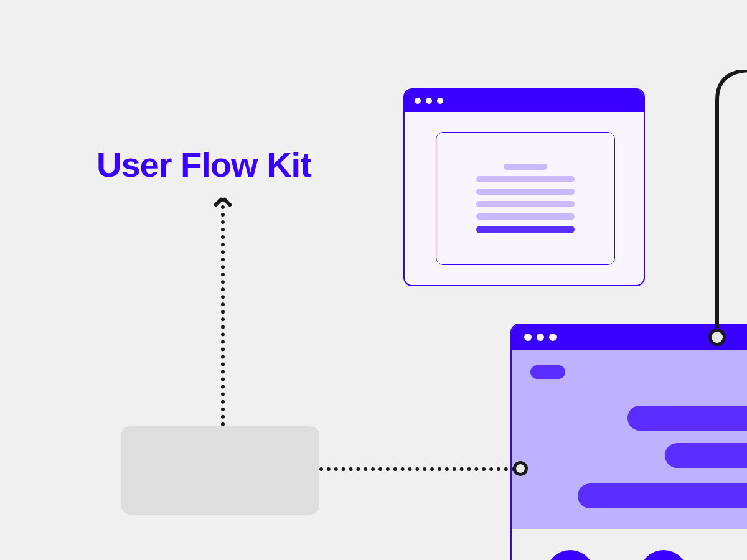 This screenshot has width=747, height=560. What do you see at coordinates (223, 312) in the screenshot?
I see `connector-dotted-vertical` at bounding box center [223, 312].